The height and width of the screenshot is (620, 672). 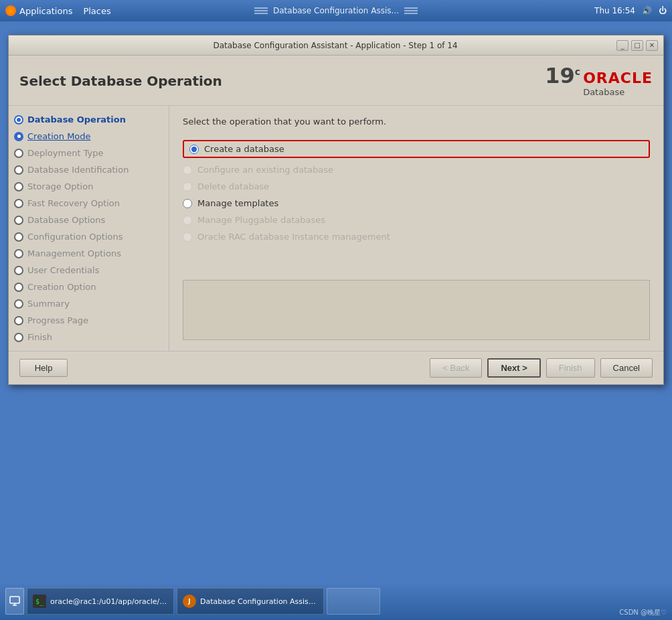 What do you see at coordinates (336, 46) in the screenshot?
I see `dialog-titlebar: Database Configuration Assistant - Appli…` at bounding box center [336, 46].